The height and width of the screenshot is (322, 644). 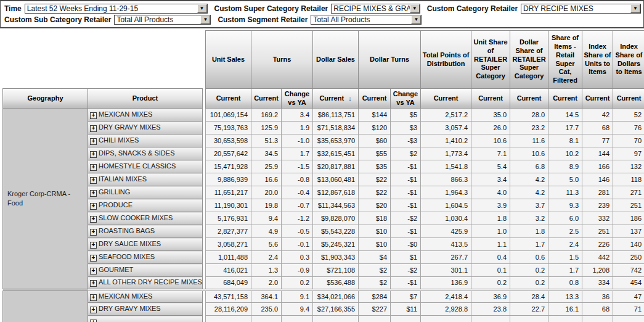 I want to click on product-cell: +SLOW COOKER MIXES, so click(x=145, y=218).